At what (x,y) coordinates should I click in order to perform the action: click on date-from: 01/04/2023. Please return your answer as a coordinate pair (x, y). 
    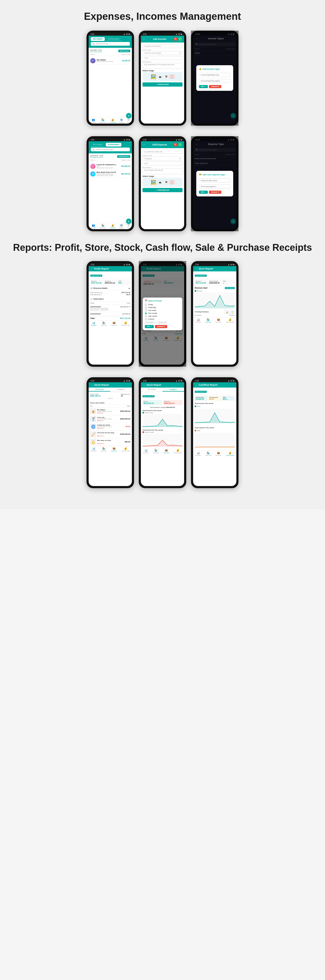
    Looking at the image, I should click on (150, 323).